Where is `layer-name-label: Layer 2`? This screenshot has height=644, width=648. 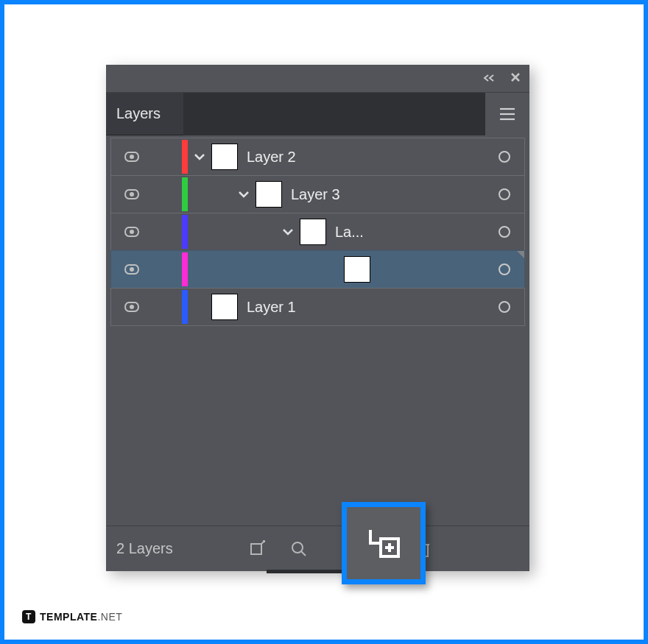 layer-name-label: Layer 2 is located at coordinates (271, 158).